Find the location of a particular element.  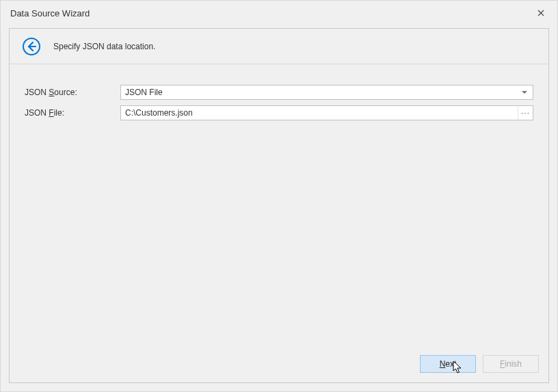

form-area: JSON Source: JSON File JSON File: ··· is located at coordinates (279, 92).